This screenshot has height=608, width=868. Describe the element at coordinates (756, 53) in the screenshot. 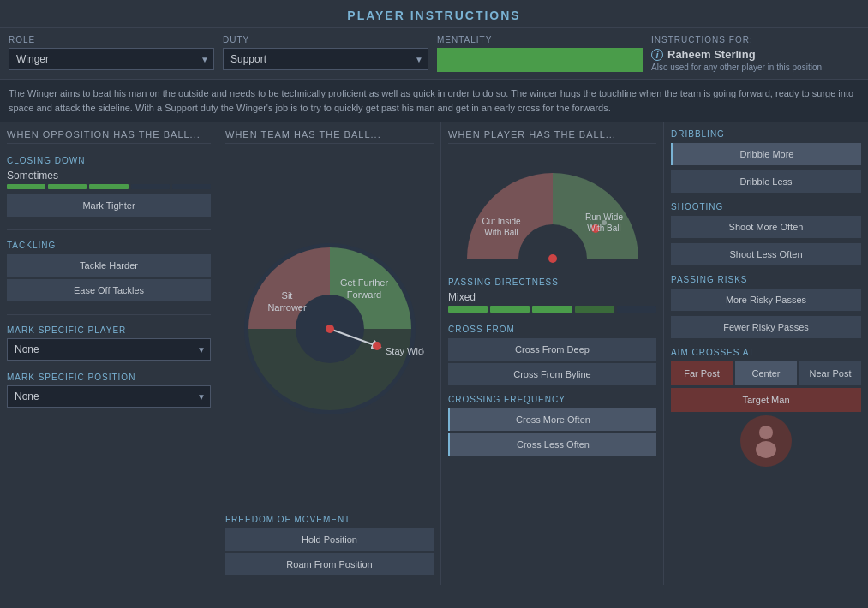

I see `instructions-for-section: INSTRUCTIONS FOR: i Raheem Sterling Also…` at that location.